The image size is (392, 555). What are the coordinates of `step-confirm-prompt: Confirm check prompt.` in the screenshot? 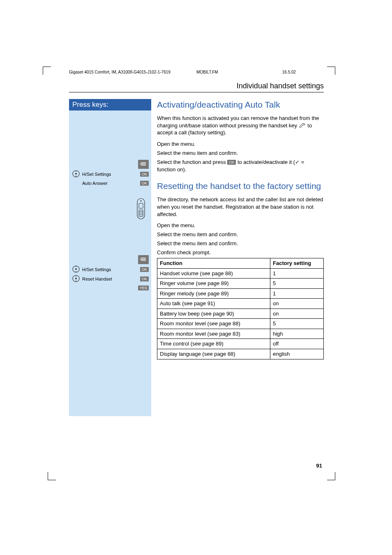 It's located at (240, 253).